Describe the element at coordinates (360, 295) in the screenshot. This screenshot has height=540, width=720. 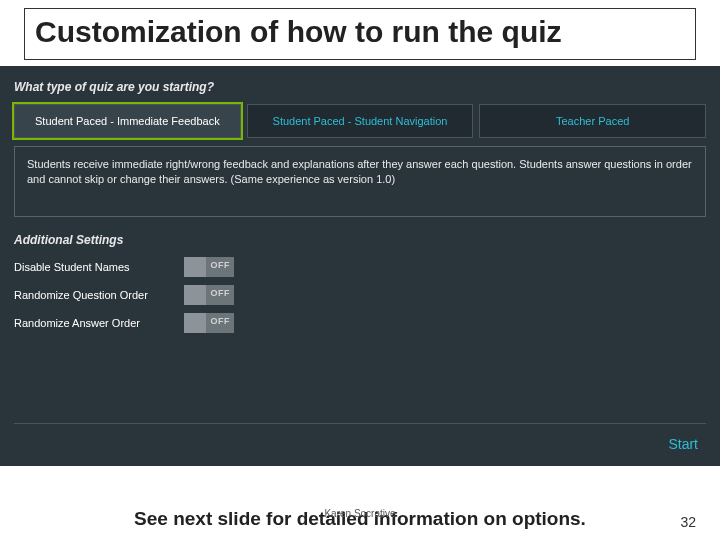
I see `setting-randomize-questions: Randomize Question Order OFF` at that location.